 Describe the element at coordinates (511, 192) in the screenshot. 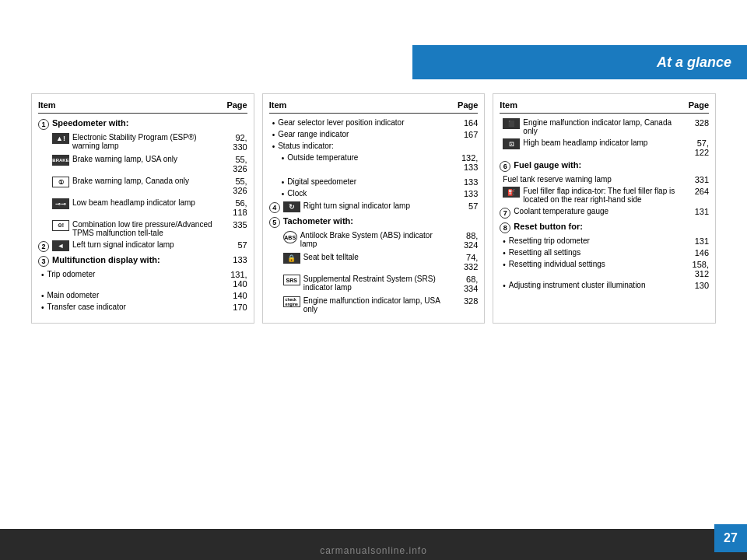

I see `fuel-filler-icon: ⛽` at that location.